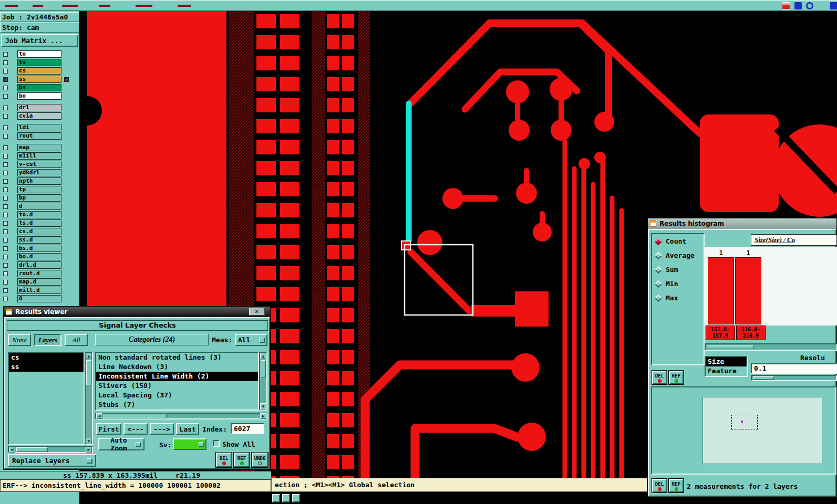  What do you see at coordinates (247, 428) in the screenshot?
I see `index-input: 6027` at bounding box center [247, 428].